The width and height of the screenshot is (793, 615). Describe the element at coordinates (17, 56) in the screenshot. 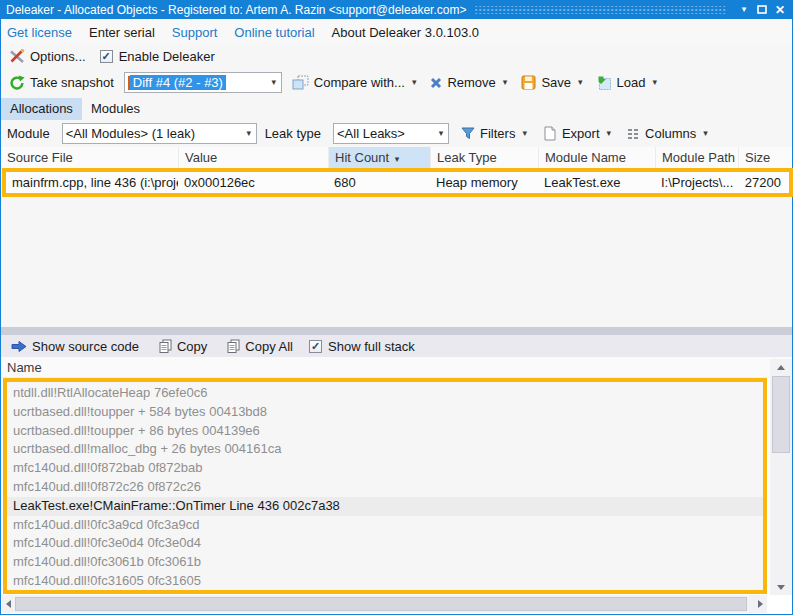

I see `options-icon` at that location.